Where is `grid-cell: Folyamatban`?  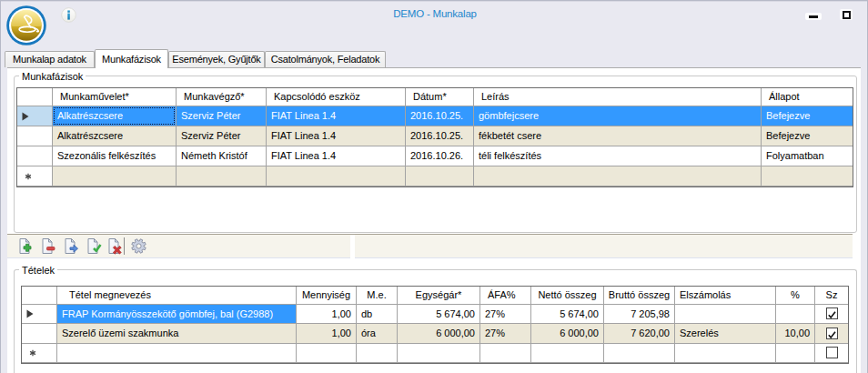
grid-cell: Folyamatban is located at coordinates (807, 156).